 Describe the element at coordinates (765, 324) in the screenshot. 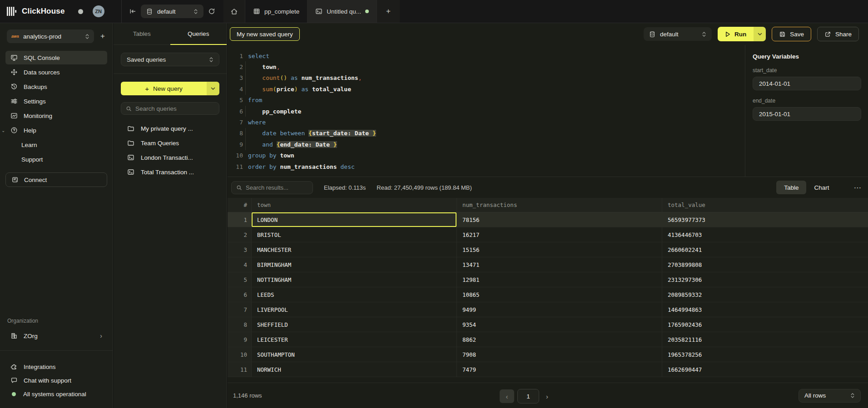

I see `table-cell: 1765902436` at that location.